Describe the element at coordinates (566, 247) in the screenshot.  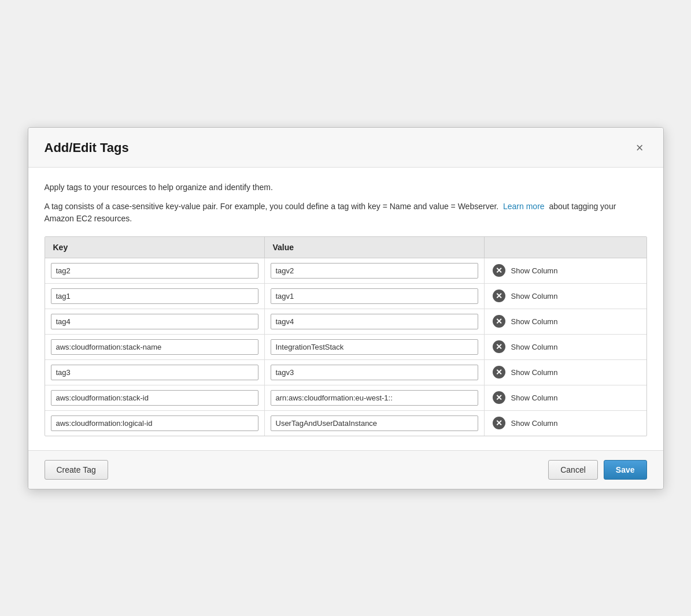
I see `column-header-actions` at that location.